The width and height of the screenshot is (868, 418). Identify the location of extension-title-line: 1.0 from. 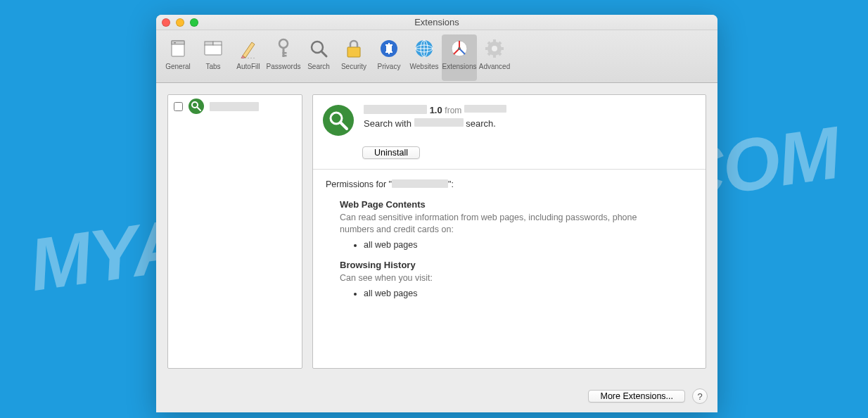
(435, 110).